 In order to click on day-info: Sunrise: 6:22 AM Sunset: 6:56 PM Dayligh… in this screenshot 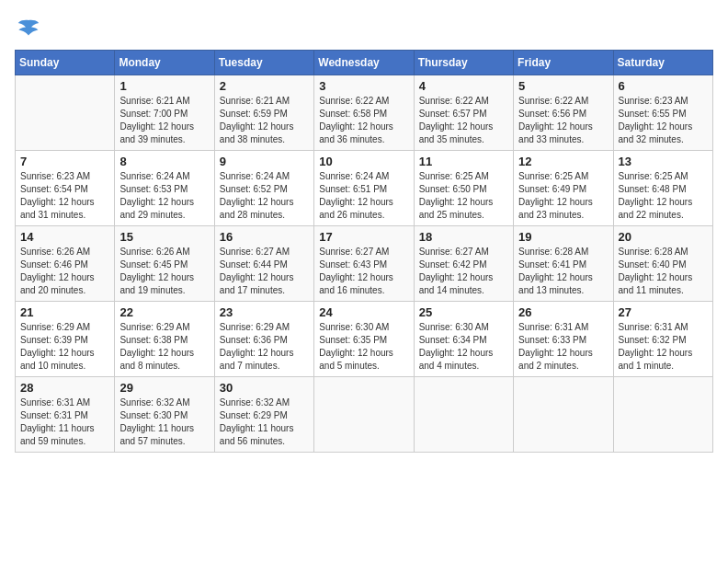, I will do `click(563, 121)`.